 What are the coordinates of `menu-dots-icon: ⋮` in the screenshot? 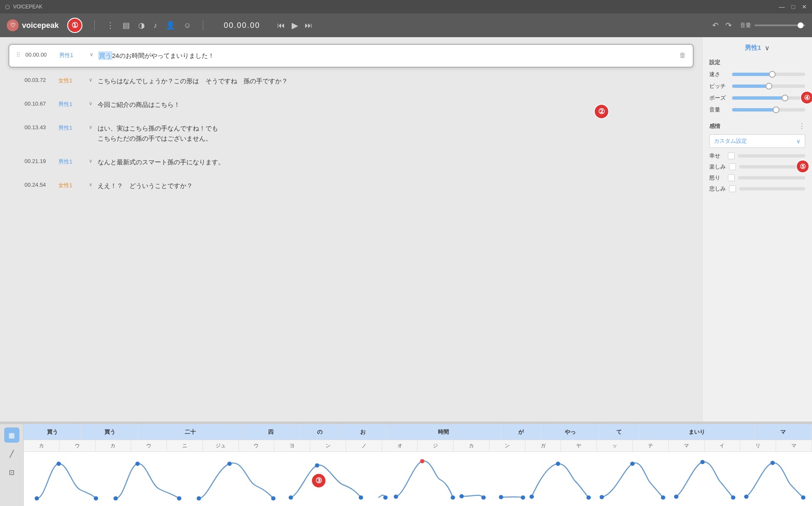 It's located at (110, 25).